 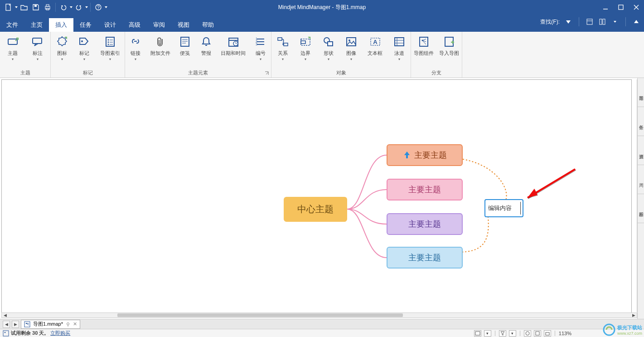 What do you see at coordinates (37, 25) in the screenshot?
I see `menu-主页: 主页` at bounding box center [37, 25].